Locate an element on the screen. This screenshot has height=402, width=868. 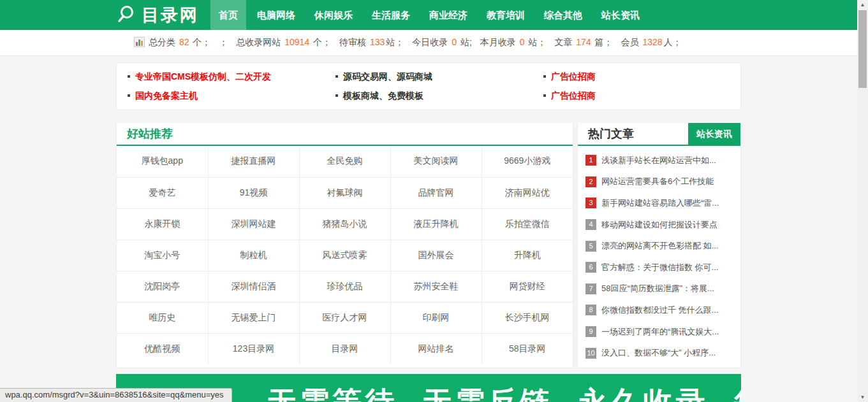
hot-articles-panel: 热门文章 站长资讯 1浅谈新手站长在网站运营中如... 2网站运营需要具备6个工… is located at coordinates (659, 246).